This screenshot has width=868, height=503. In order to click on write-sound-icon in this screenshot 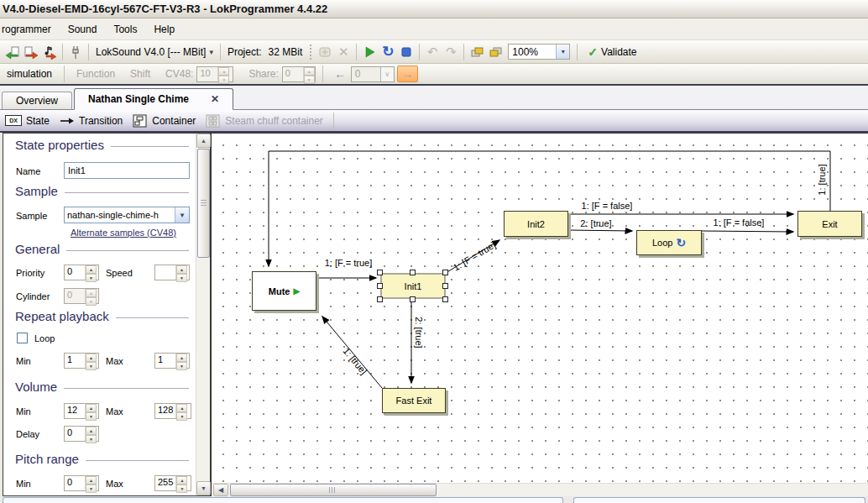, I will do `click(50, 52)`.